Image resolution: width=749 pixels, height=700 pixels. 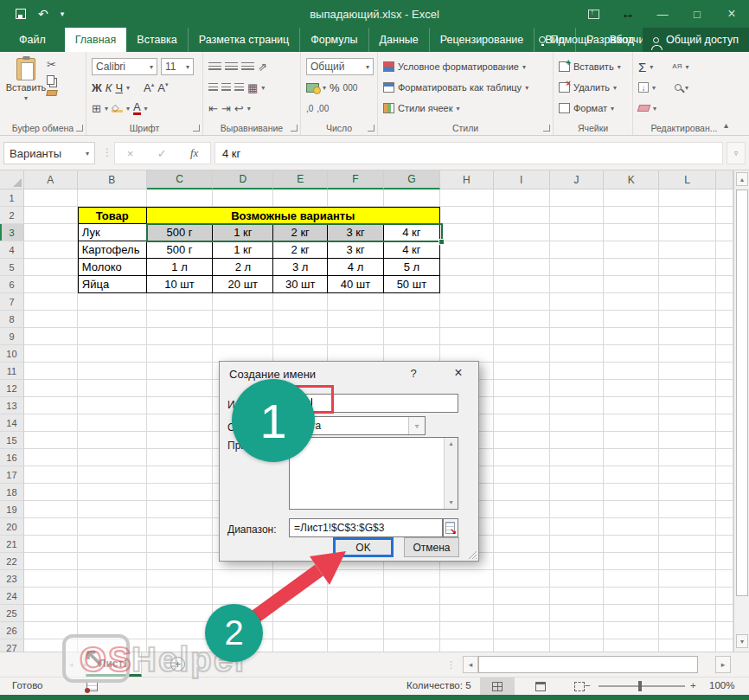 I want to click on horizontal-scroll-thumb, so click(x=588, y=665).